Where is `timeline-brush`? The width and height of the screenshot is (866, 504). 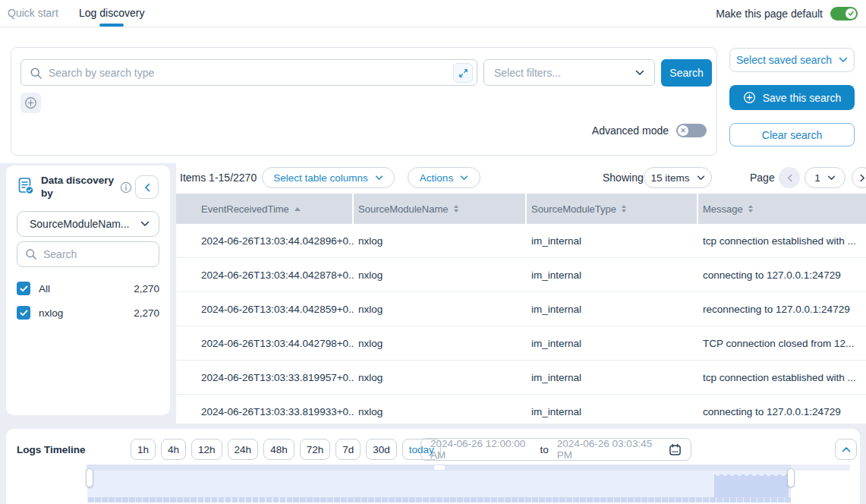 timeline-brush is located at coordinates (468, 484).